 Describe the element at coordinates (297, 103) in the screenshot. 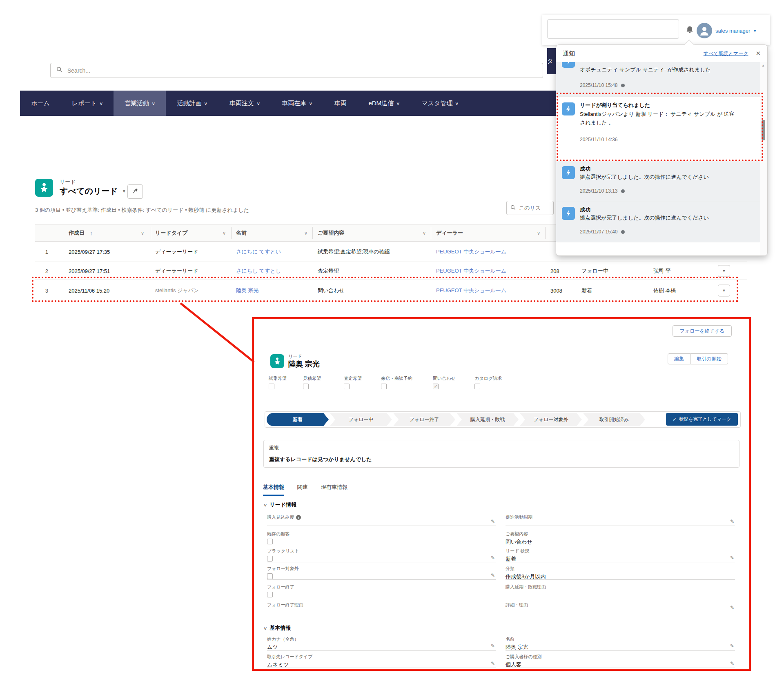

I see `nav-item-vehicle-stock: 車両在庫∨` at that location.